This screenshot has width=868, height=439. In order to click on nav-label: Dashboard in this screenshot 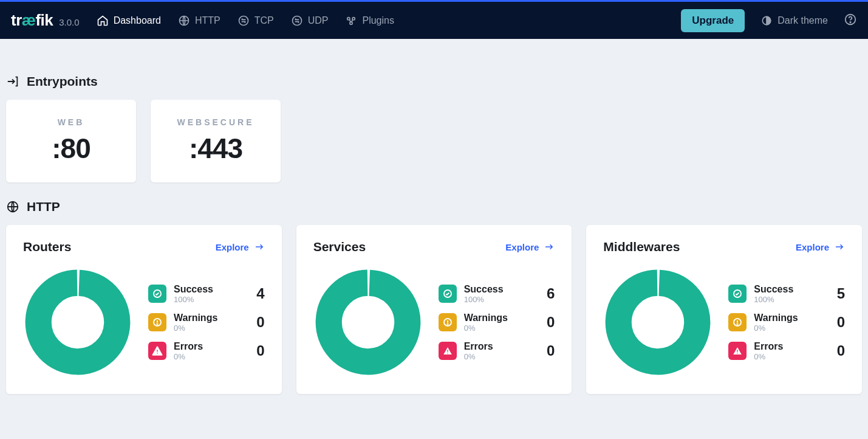, I will do `click(137, 21)`.